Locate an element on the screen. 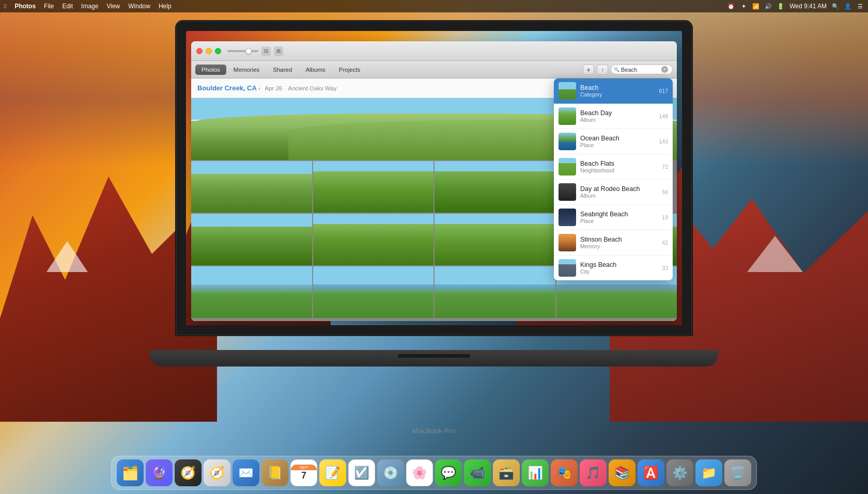 The width and height of the screenshot is (868, 494). tab-shared: Shared is located at coordinates (282, 70).